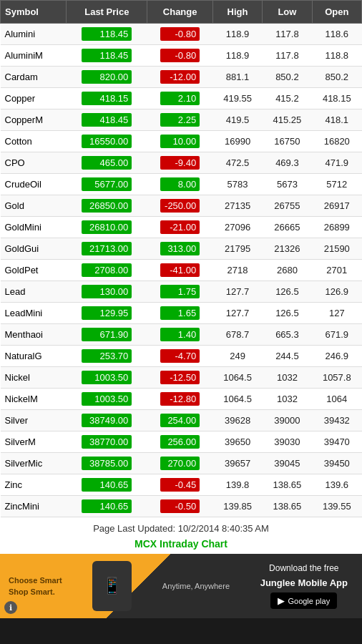  I want to click on cell-high: 249, so click(238, 356).